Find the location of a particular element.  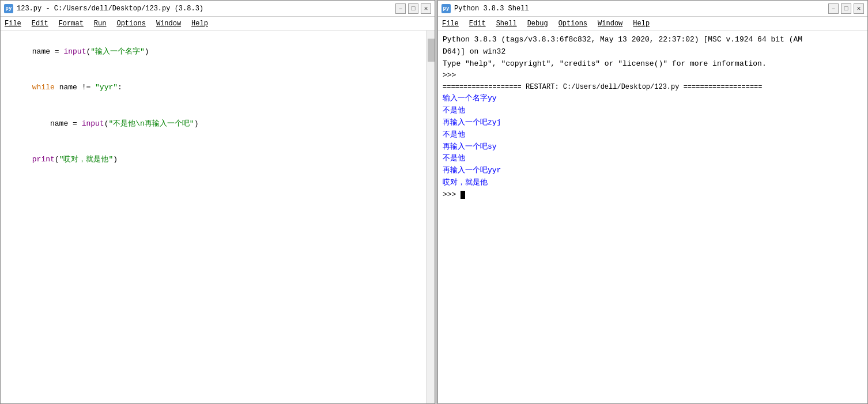

shell-window-controls: – □ ✕ is located at coordinates (846, 9).